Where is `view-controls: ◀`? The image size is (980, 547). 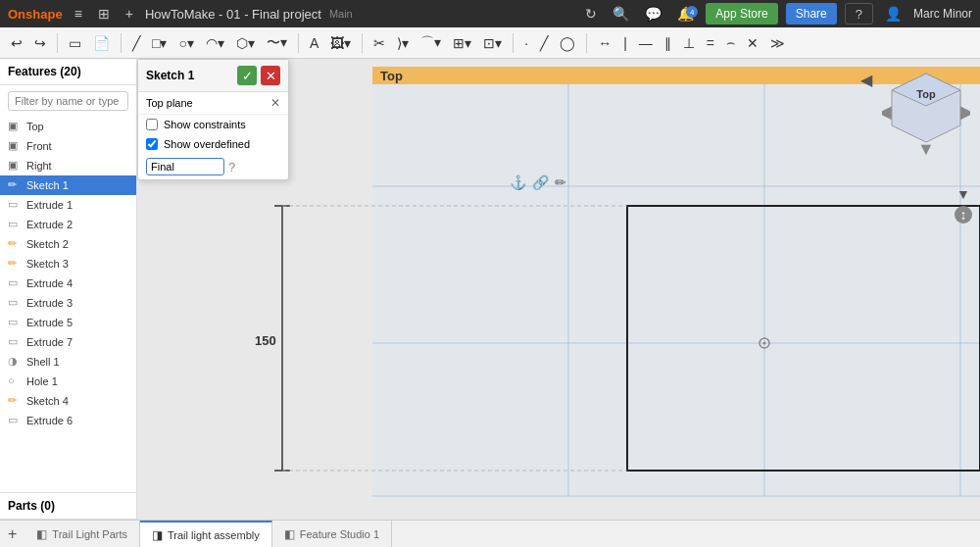 view-controls: ◀ is located at coordinates (866, 80).